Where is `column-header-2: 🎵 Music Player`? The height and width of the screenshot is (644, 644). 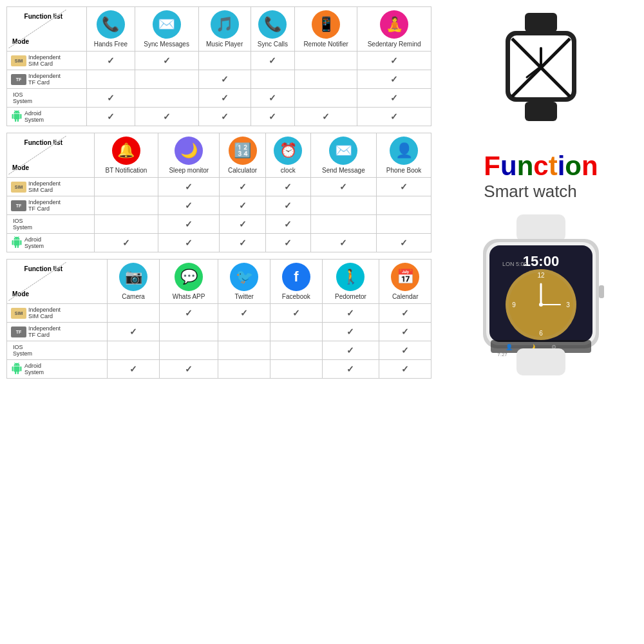
column-header-2: 🎵 Music Player is located at coordinates (224, 30).